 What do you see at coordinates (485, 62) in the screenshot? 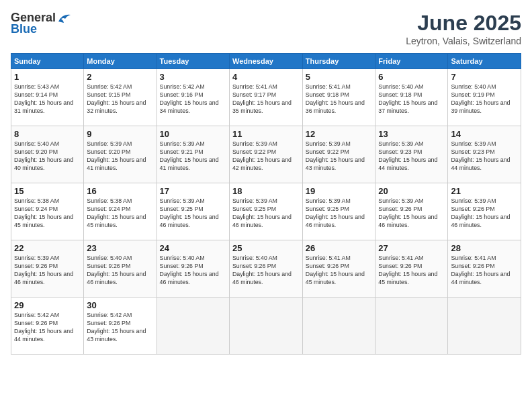
I see `col-header-saturday: Saturday` at bounding box center [485, 62].